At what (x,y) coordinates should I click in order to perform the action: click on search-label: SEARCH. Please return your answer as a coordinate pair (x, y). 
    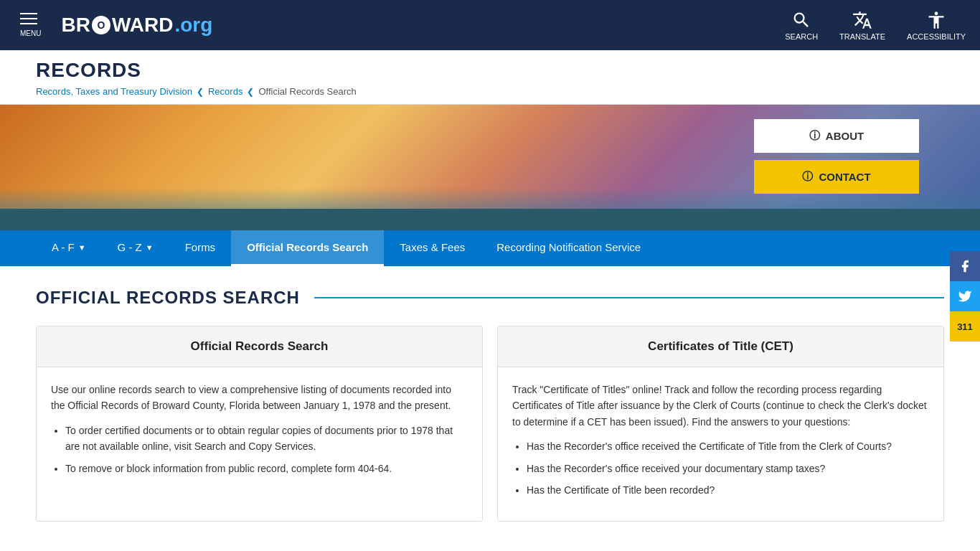
    Looking at the image, I should click on (801, 37).